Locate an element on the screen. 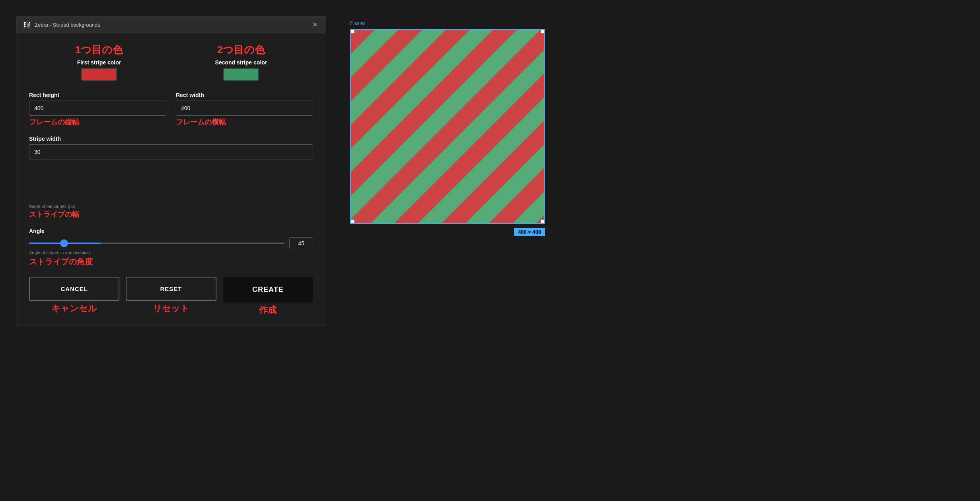 This screenshot has width=980, height=501. zebra-icon is located at coordinates (27, 25).